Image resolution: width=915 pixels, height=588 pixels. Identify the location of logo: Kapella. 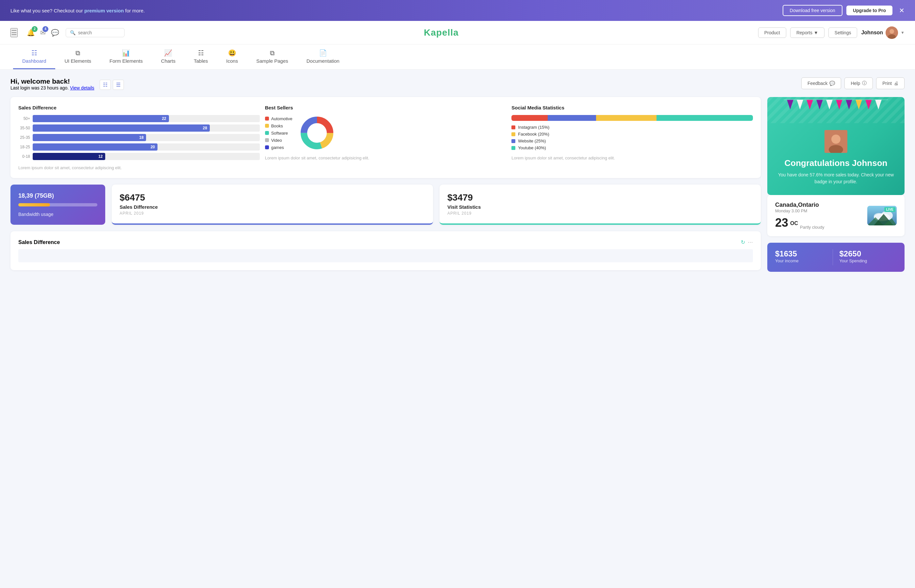
(441, 33).